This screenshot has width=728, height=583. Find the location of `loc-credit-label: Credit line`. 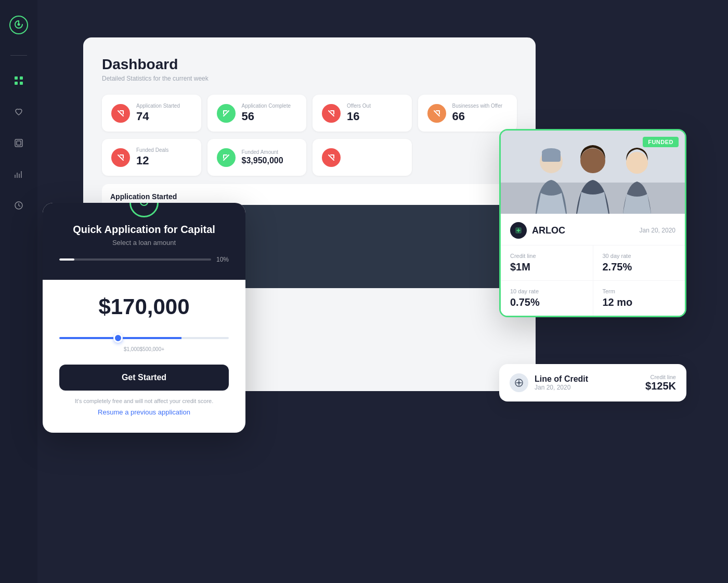

loc-credit-label: Credit line is located at coordinates (660, 377).